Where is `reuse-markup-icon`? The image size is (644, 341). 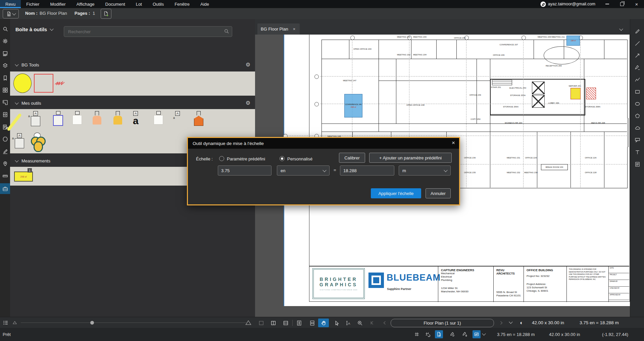 reuse-markup-icon is located at coordinates (477, 334).